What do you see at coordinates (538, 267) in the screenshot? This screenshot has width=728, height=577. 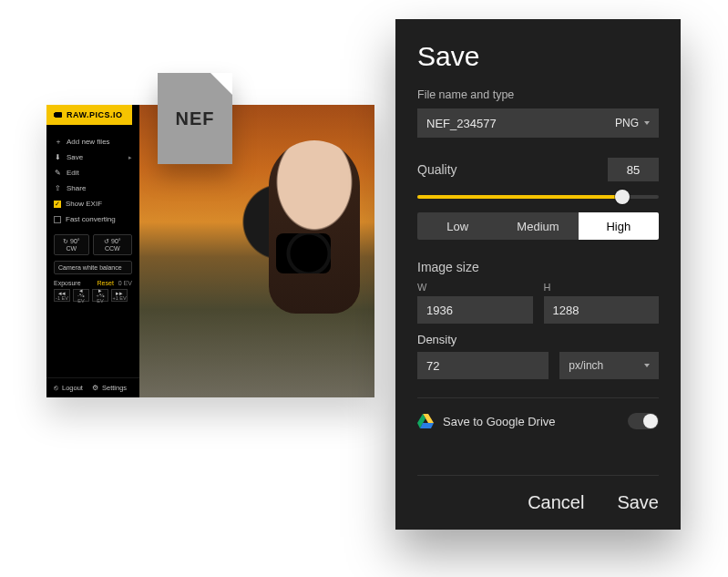 I see `image-size-label: Image size` at bounding box center [538, 267].